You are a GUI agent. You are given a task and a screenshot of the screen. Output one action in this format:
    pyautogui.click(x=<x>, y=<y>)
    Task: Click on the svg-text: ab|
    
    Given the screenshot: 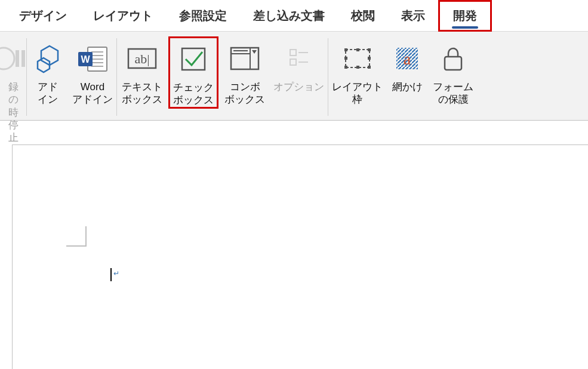 What is the action you would take?
    pyautogui.click(x=142, y=59)
    